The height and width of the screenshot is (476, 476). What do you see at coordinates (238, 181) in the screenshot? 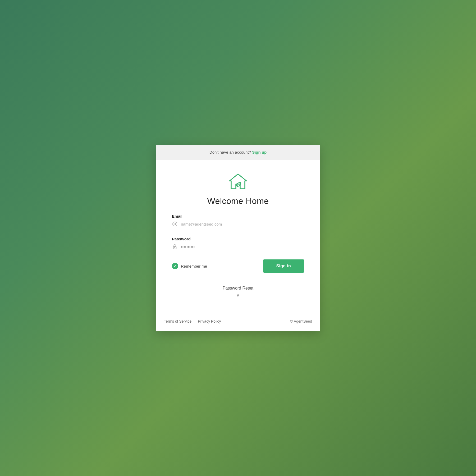
I see `app-logo-icon` at bounding box center [238, 181].